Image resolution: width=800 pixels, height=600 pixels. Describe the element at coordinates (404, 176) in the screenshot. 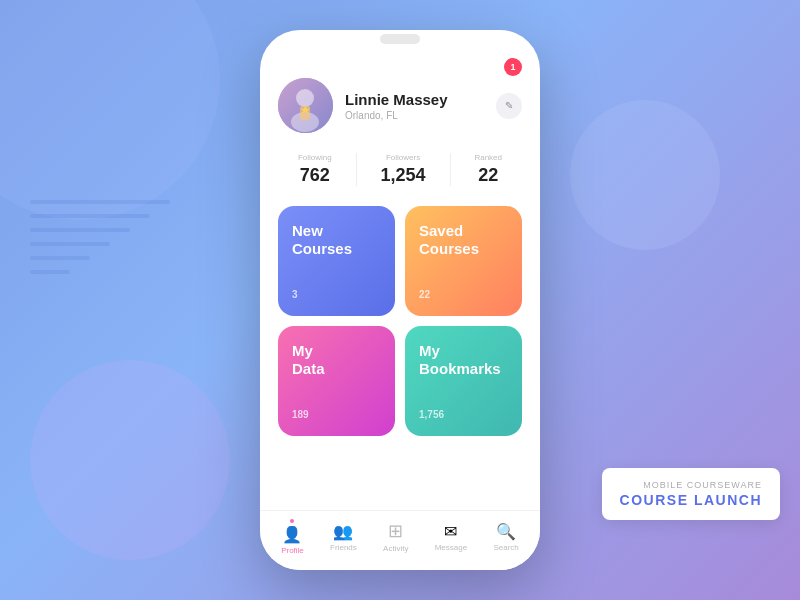

I see `stat-followers-value: 1,254` at that location.